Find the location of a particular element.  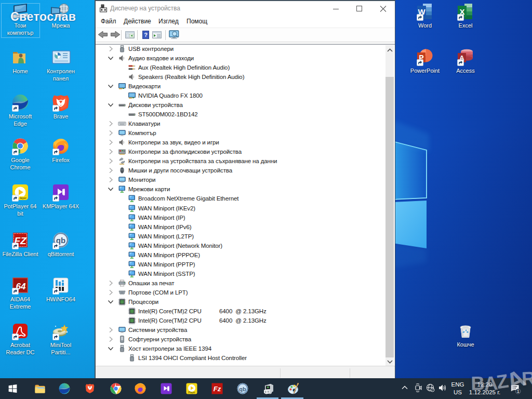

svg-text: layer is located at coordinates (23, 198).